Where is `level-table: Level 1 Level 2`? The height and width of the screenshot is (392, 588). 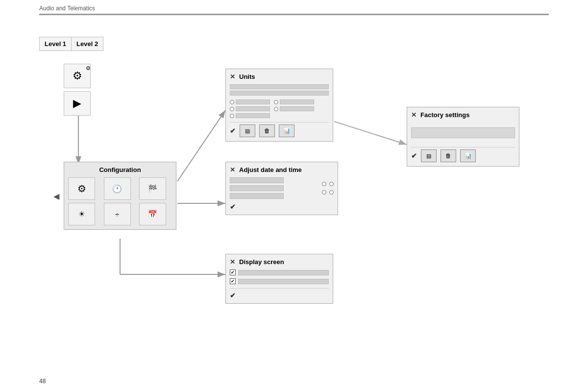
level-table: Level 1 Level 2 is located at coordinates (72, 44).